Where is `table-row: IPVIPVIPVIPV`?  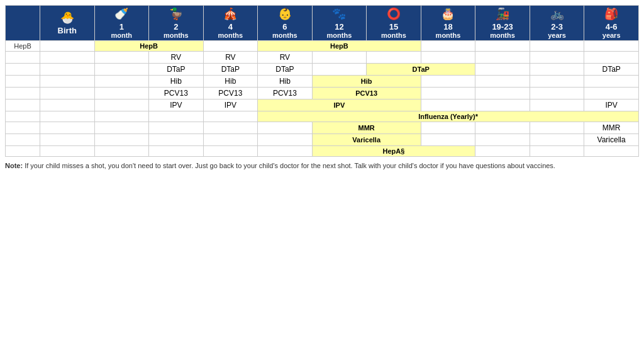 table-row: IPVIPVIPVIPV is located at coordinates (322, 106).